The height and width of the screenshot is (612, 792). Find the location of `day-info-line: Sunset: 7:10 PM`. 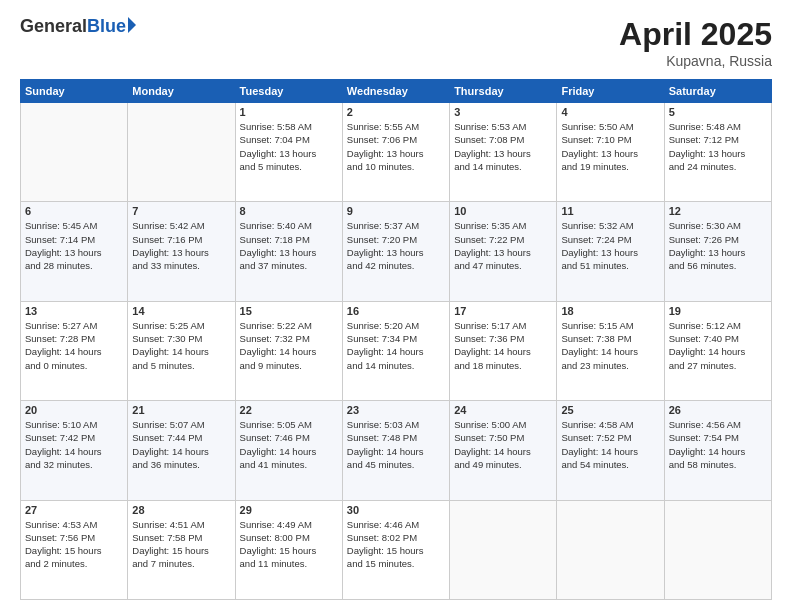

day-info-line: Sunset: 7:10 PM is located at coordinates (610, 140).